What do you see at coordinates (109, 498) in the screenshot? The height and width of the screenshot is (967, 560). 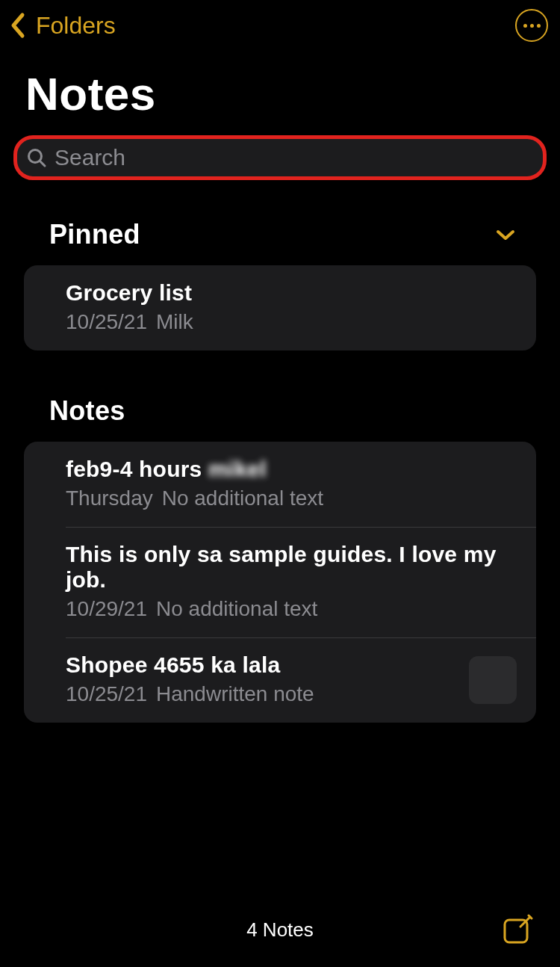 I see `note-date: Thursday` at bounding box center [109, 498].